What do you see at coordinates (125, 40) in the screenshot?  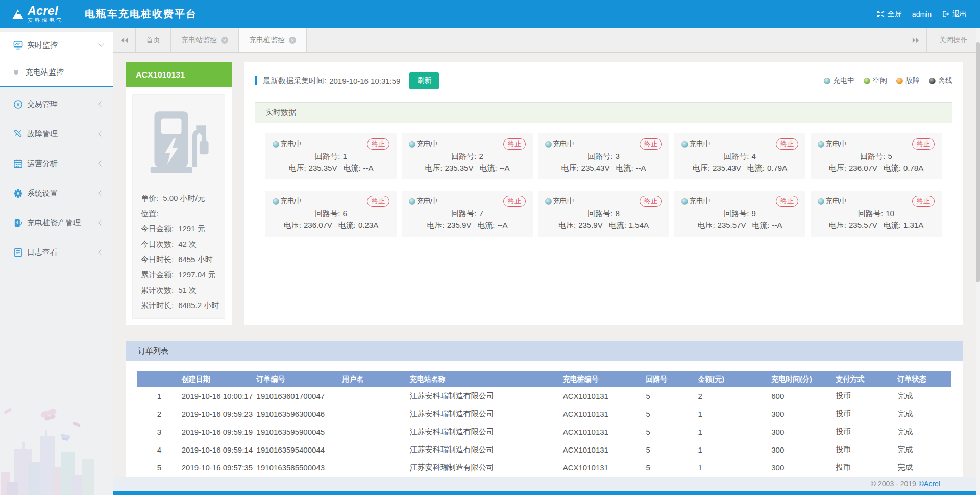 I see `double-chevron-left-icon` at bounding box center [125, 40].